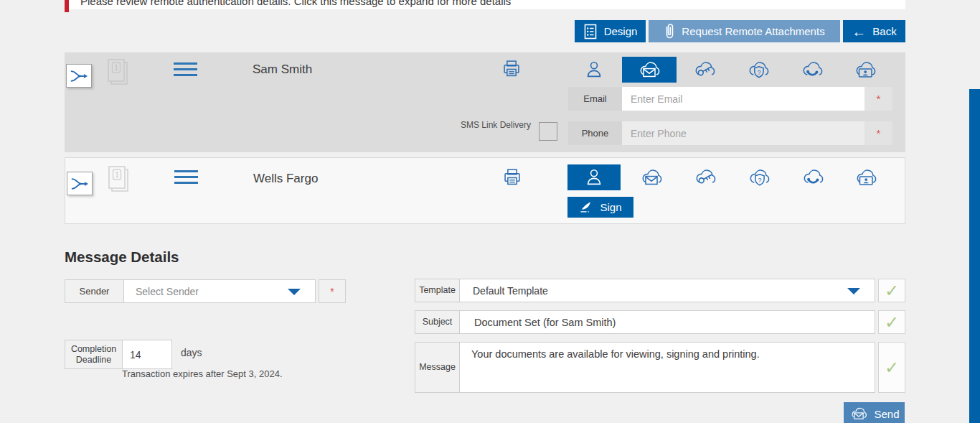 Image resolution: width=980 pixels, height=423 pixels. Describe the element at coordinates (220, 292) in the screenshot. I see `sender-select: Select Sender` at that location.